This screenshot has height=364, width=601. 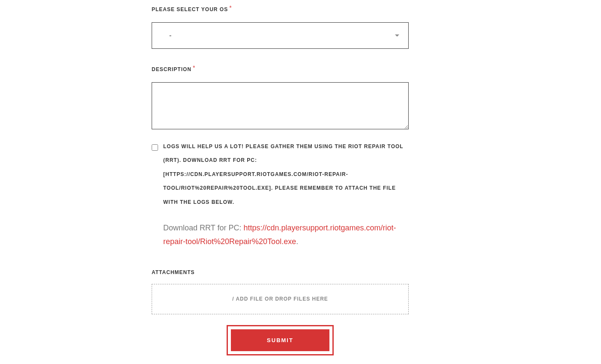 I want to click on period: ., so click(x=297, y=242).